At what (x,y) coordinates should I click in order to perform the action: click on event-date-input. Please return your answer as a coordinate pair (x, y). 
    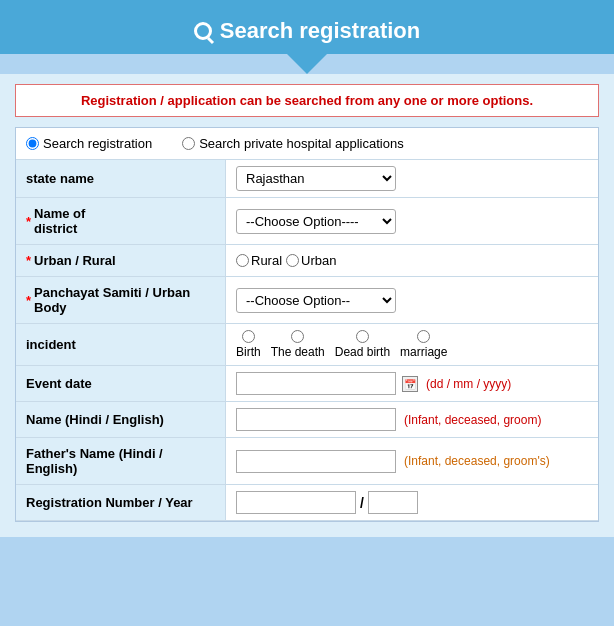
    Looking at the image, I should click on (316, 384).